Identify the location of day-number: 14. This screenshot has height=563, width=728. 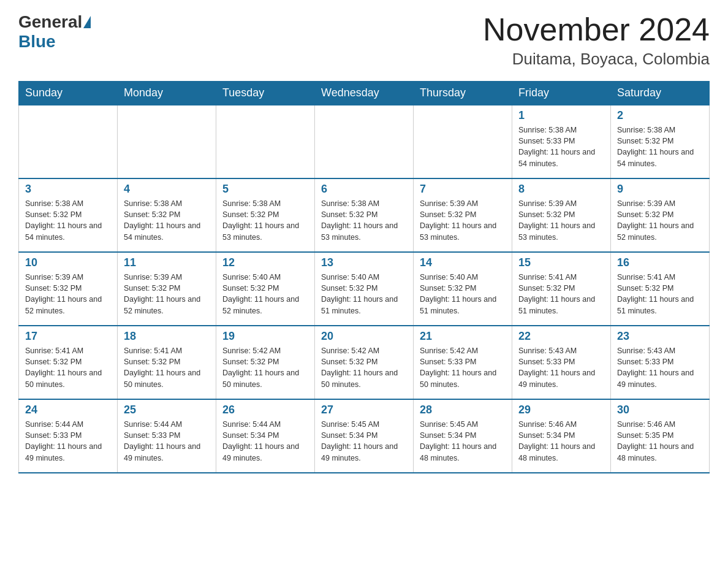
(463, 262).